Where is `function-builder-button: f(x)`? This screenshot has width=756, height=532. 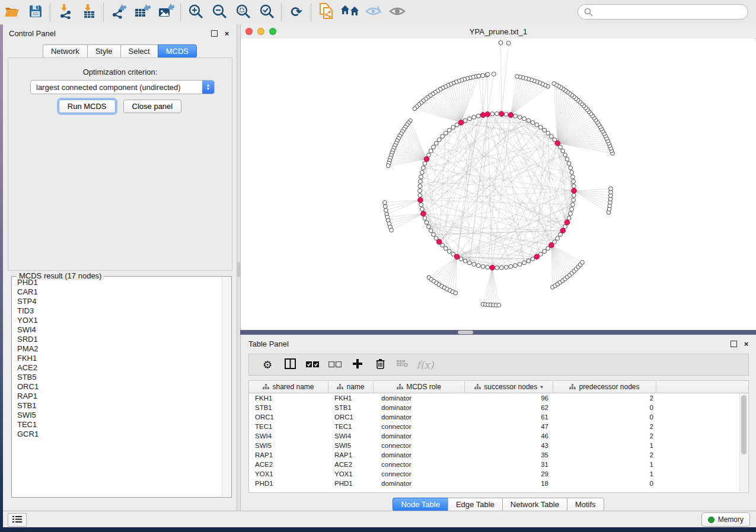 function-builder-button: f(x) is located at coordinates (425, 365).